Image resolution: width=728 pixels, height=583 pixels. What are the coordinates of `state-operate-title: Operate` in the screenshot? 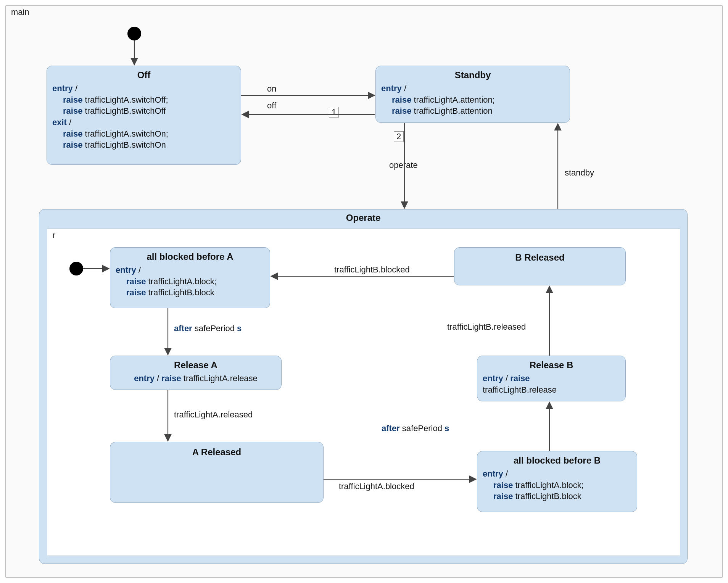 It's located at (363, 218).